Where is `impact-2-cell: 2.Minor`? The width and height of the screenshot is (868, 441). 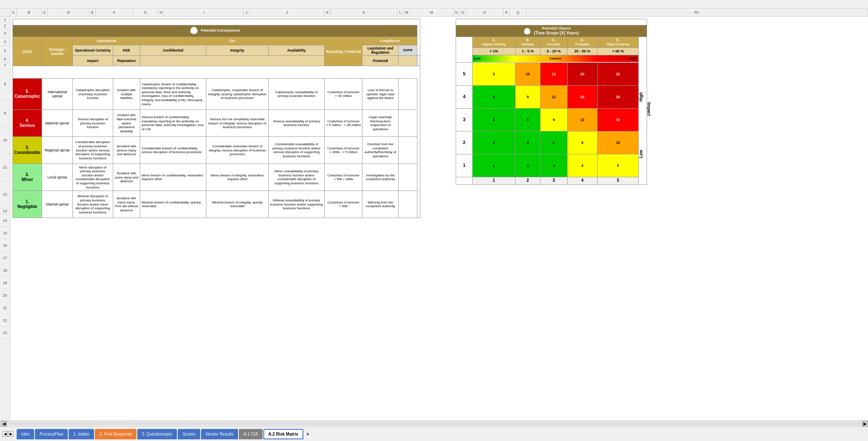
impact-2-cell: 2.Minor is located at coordinates (27, 177).